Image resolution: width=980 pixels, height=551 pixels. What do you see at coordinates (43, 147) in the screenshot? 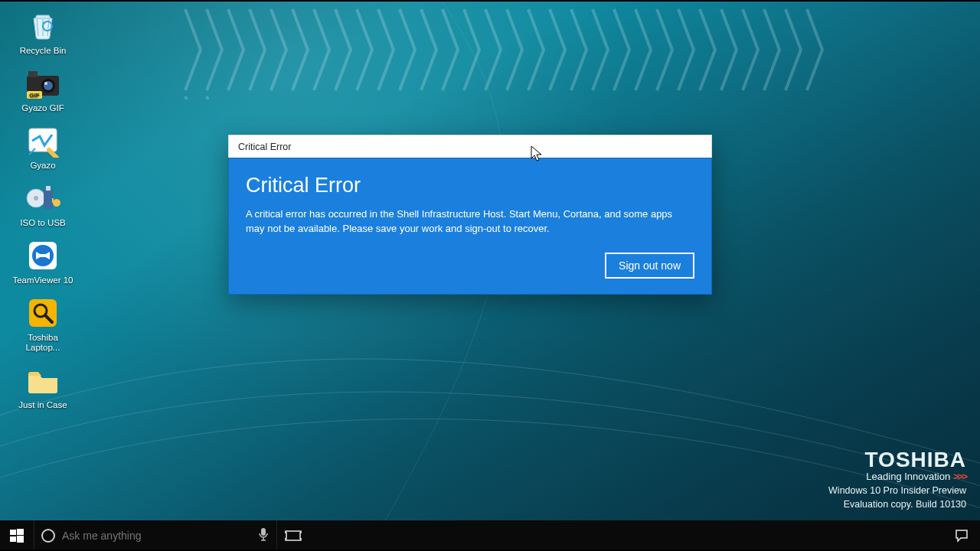
I see `desktop-icon-gyazo: Gyazo` at bounding box center [43, 147].